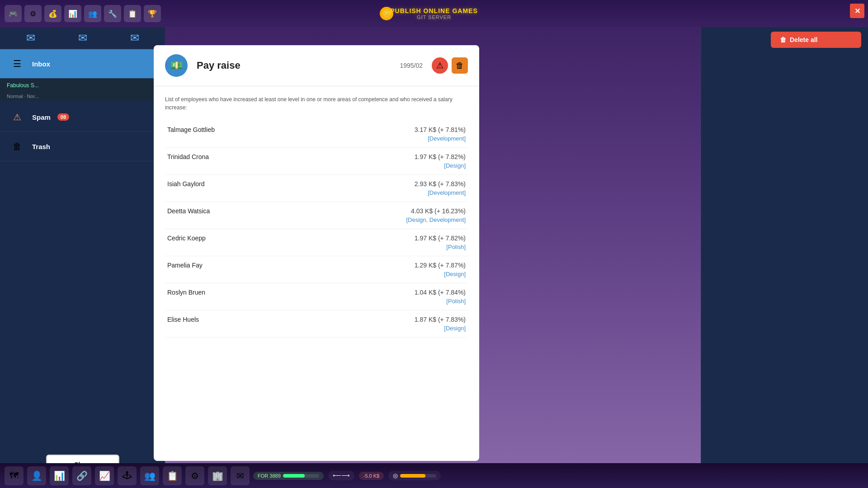 The image size is (868, 488). What do you see at coordinates (316, 216) in the screenshot?
I see `employee-row-3: Deetta Watsica 4.03 K$ (+ 16.23%) [Desig…` at bounding box center [316, 216].